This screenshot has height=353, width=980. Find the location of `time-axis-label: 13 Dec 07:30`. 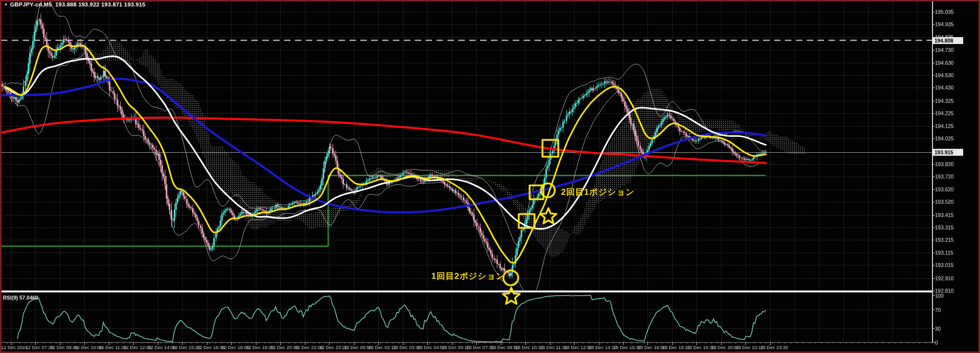

time-axis-label: 13 Dec 07:30 is located at coordinates (480, 347).